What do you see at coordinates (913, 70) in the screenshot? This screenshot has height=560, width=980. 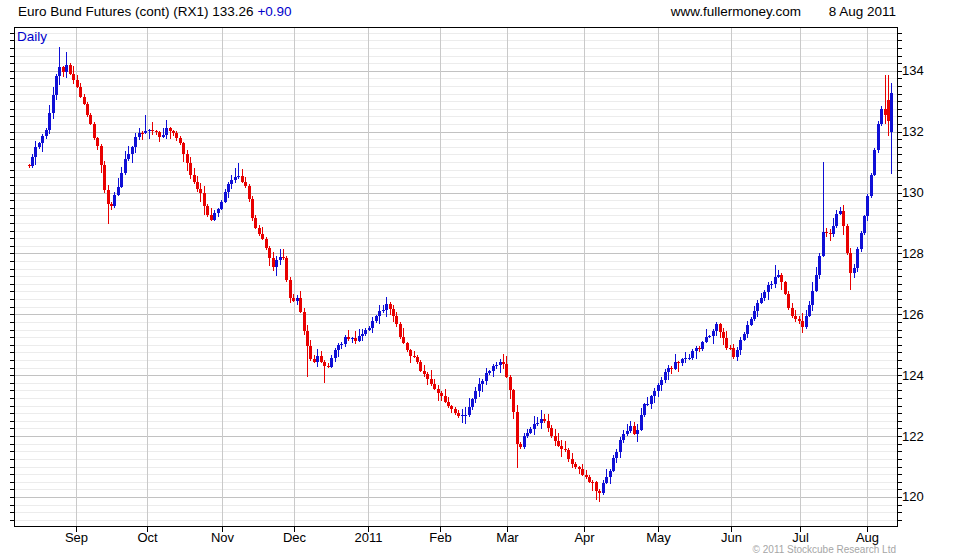 I see `y-tick-label: 134` at bounding box center [913, 70].